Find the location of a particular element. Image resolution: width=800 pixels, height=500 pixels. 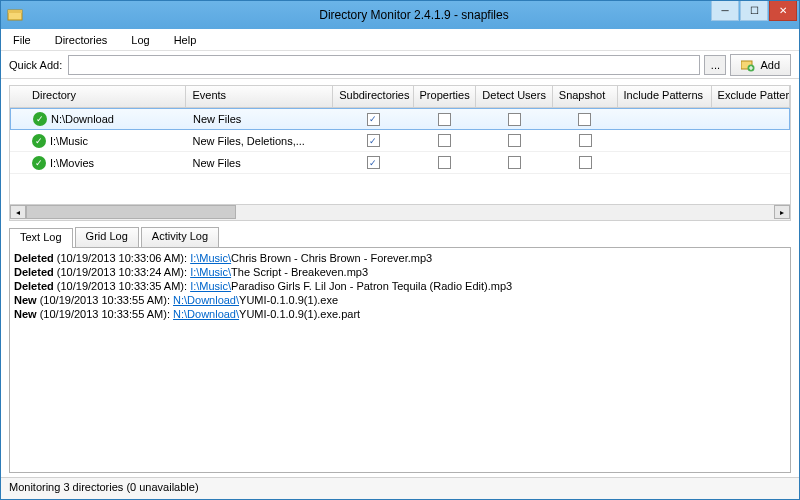

maximize-button: ☐ is located at coordinates (754, 11).